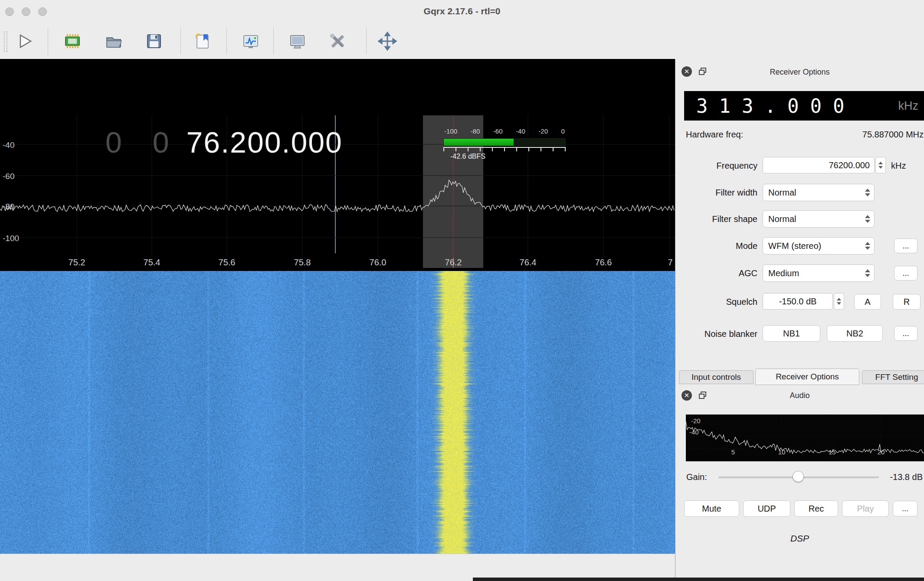 This screenshot has width=924, height=581. Describe the element at coordinates (716, 377) in the screenshot. I see `tab-input-controls: Input controls` at that location.